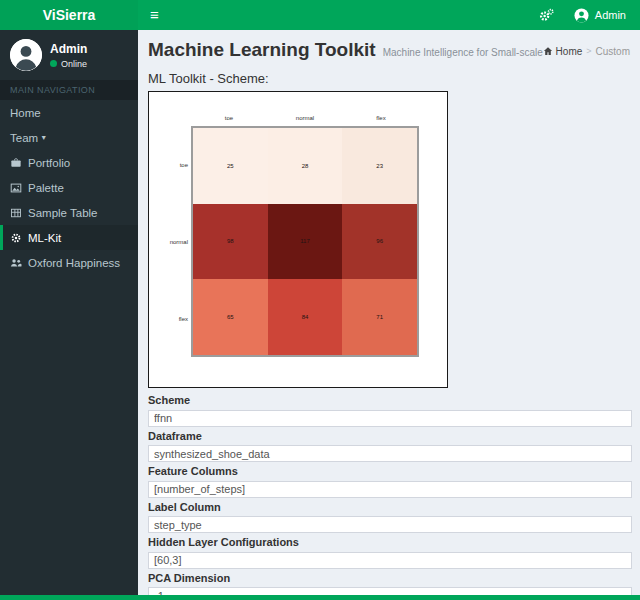 This screenshot has width=640, height=600. Describe the element at coordinates (69, 188) in the screenshot. I see `sidebar-menu: HomeTeam▼PortfolioPaletteSample TableML-…` at that location.